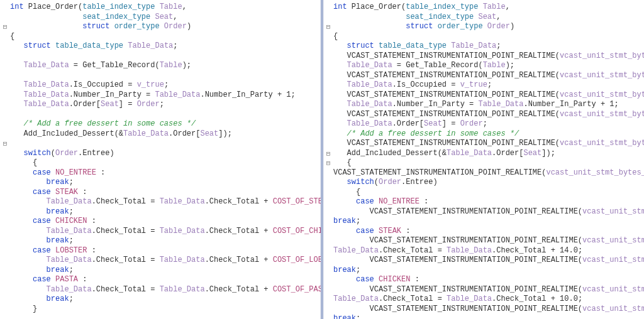 The width and height of the screenshot is (644, 319). What do you see at coordinates (5, 160) in the screenshot?
I see `left-fold-gutter: ⊟⊟` at bounding box center [5, 160].